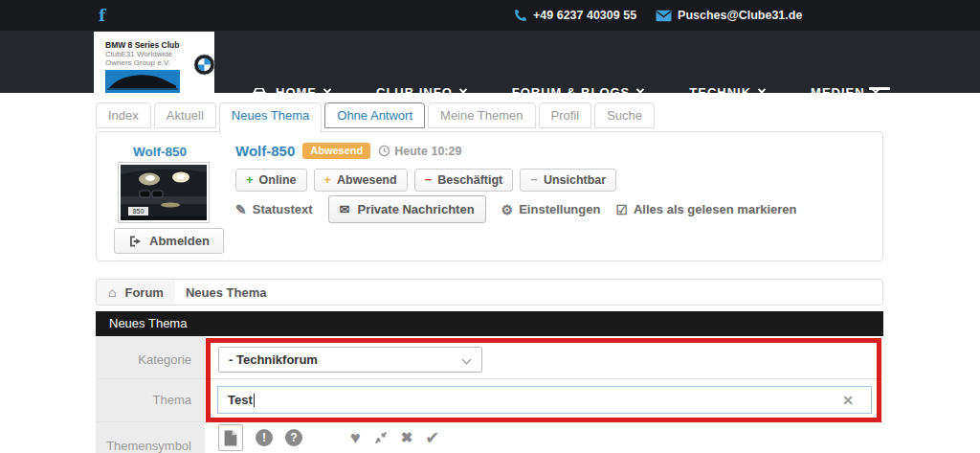 Image resolution: width=980 pixels, height=453 pixels. What do you see at coordinates (350, 360) in the screenshot?
I see `category-select: - Technikforum` at bounding box center [350, 360].